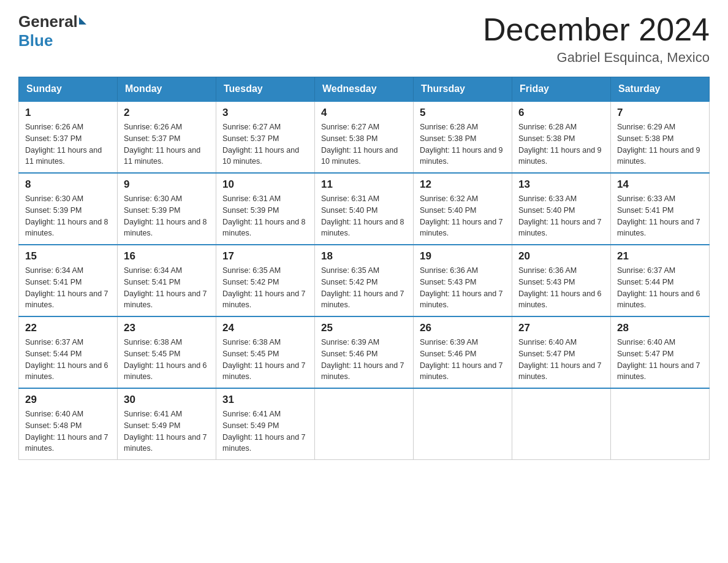 Image resolution: width=728 pixels, height=563 pixels. What do you see at coordinates (463, 359) in the screenshot?
I see `day-info: Sunrise: 6:39 AMSunset: 5:46 PMDaylight:…` at bounding box center [463, 359].